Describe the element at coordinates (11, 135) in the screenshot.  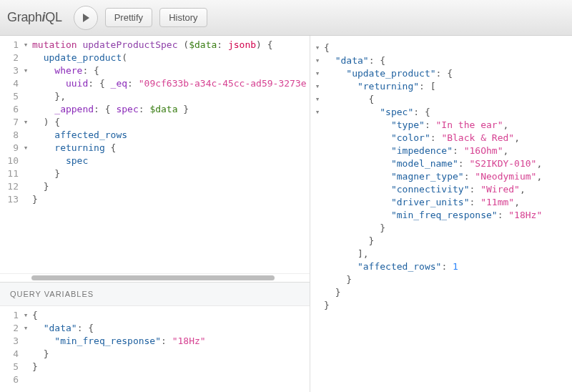
I see `line-number: 8` at that location.